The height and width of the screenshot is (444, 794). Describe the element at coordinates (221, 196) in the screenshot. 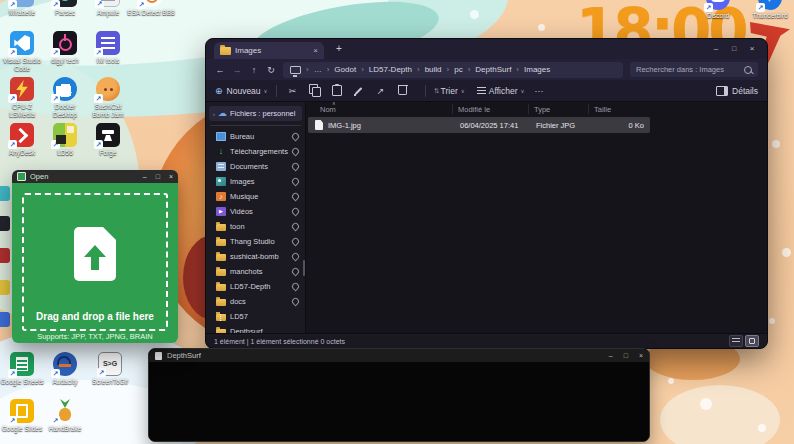

I see `music-icon` at that location.